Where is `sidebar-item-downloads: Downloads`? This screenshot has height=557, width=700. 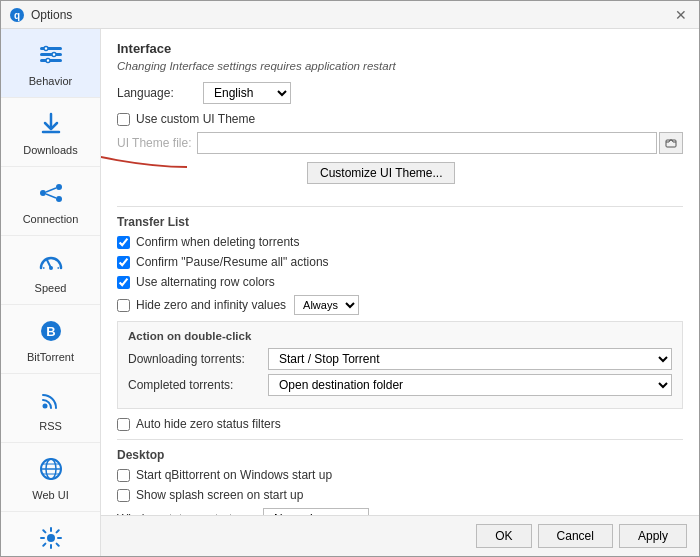
sidebar-item-downloads: Downloads is located at coordinates (50, 132).